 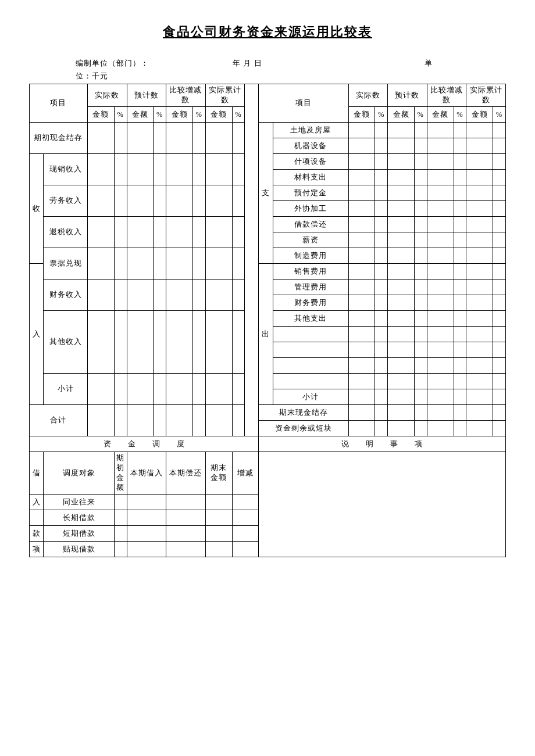 What do you see at coordinates (37, 533) in the screenshot?
I see `lower-g3: 款` at bounding box center [37, 533].